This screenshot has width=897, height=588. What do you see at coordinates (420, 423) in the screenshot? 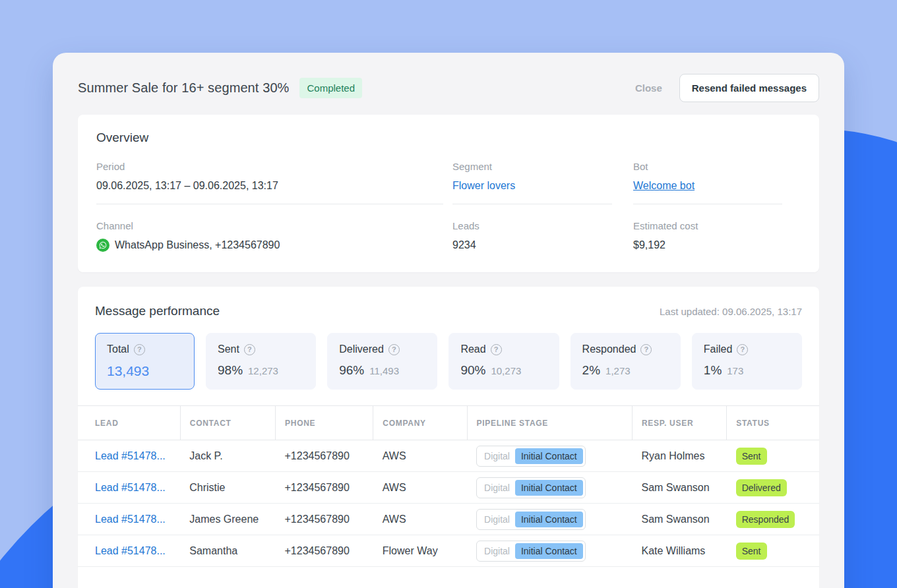
I see `column-header-company: Company` at bounding box center [420, 423].